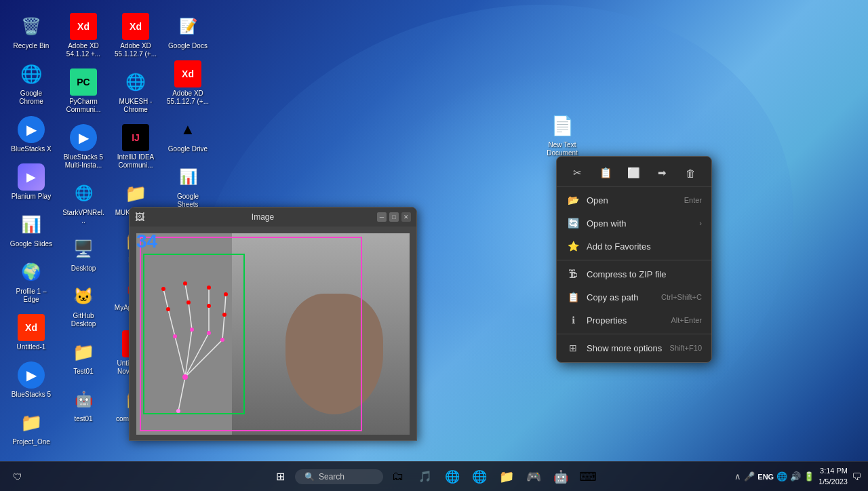 The height and width of the screenshot is (491, 868). What do you see at coordinates (83, 352) in the screenshot?
I see `test01-icon: 📁` at bounding box center [83, 352].